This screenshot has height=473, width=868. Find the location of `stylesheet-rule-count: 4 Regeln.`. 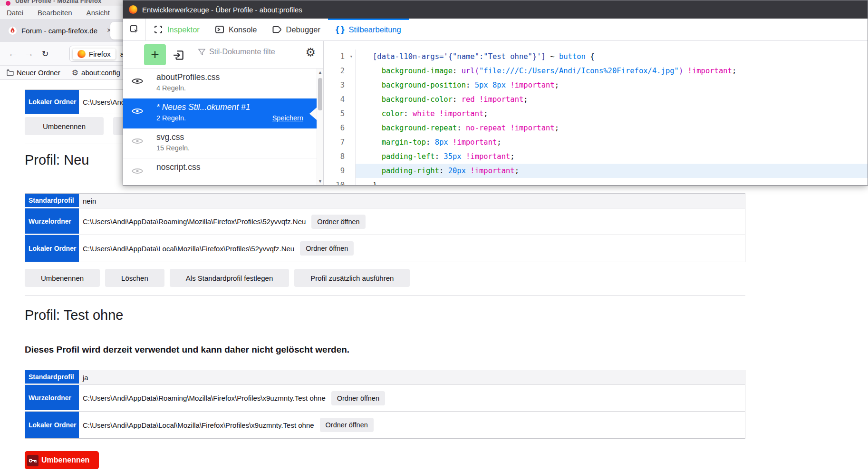

stylesheet-rule-count: 4 Regeln. is located at coordinates (171, 88).